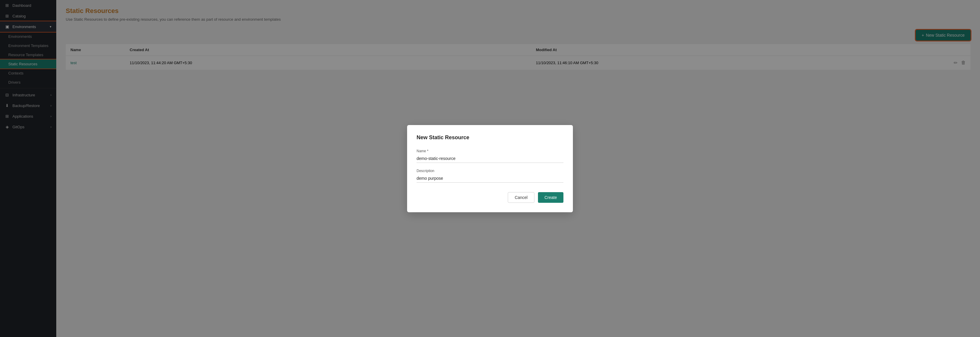 This screenshot has width=980, height=337. Describe the element at coordinates (490, 159) in the screenshot. I see `name-input` at that location.